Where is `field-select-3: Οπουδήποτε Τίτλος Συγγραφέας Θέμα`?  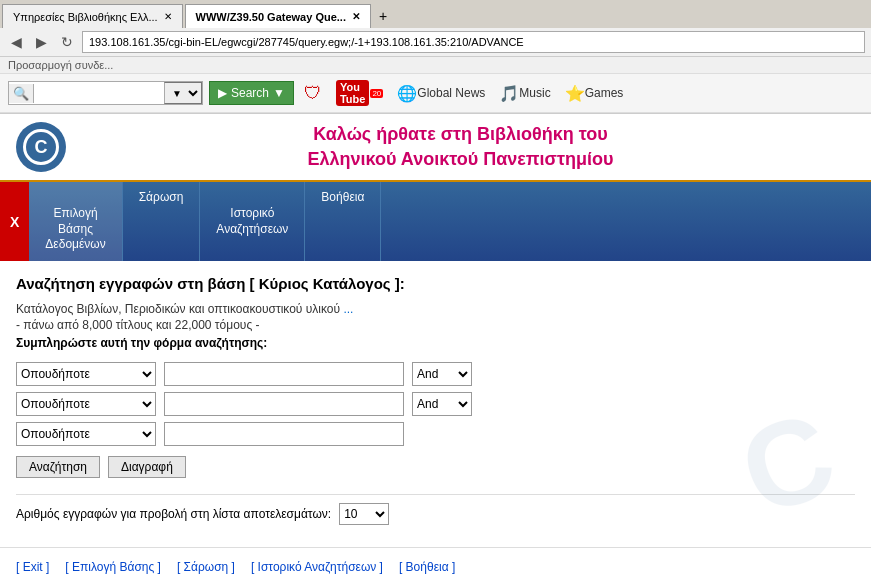 field-select-3: Οπουδήποτε Τίτλος Συγγραφέας Θέμα is located at coordinates (86, 434).